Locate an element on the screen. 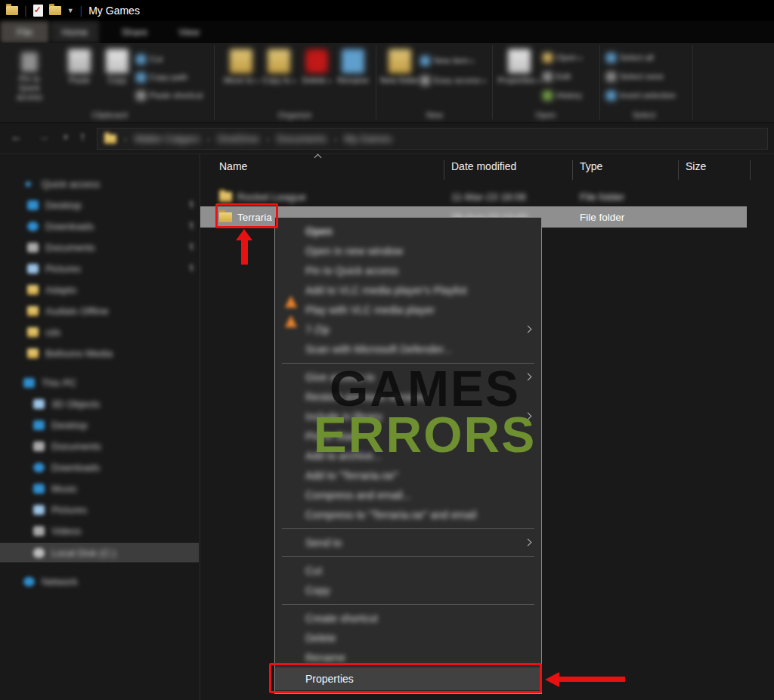 The height and width of the screenshot is (700, 774). menu-separator is located at coordinates (408, 556).